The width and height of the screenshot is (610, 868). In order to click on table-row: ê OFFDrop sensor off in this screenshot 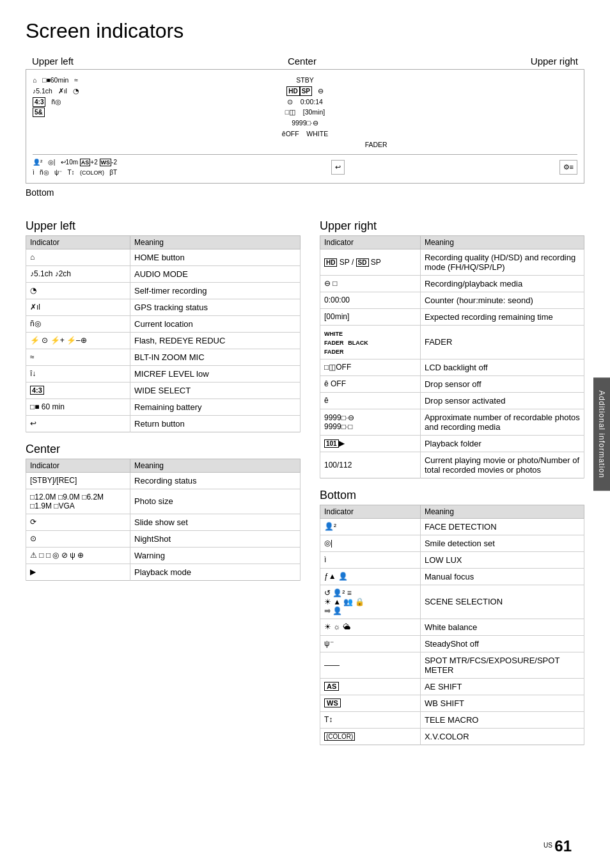, I will do `click(453, 384)`.